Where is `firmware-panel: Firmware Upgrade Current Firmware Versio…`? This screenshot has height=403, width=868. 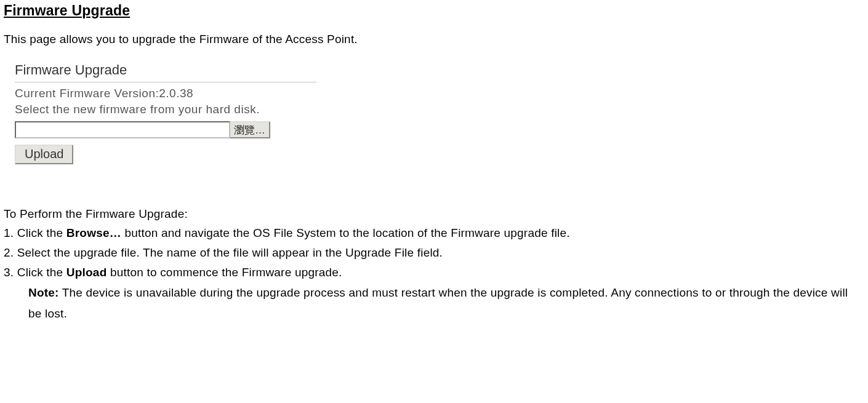
firmware-panel: Firmware Upgrade Current Firmware Versio… is located at coordinates (166, 113).